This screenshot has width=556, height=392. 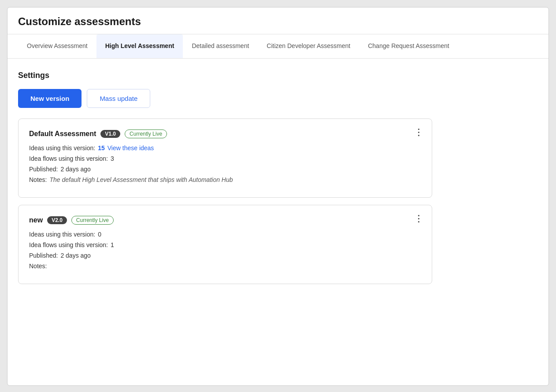 I want to click on published-value-new: 2 days ago, so click(x=76, y=255).